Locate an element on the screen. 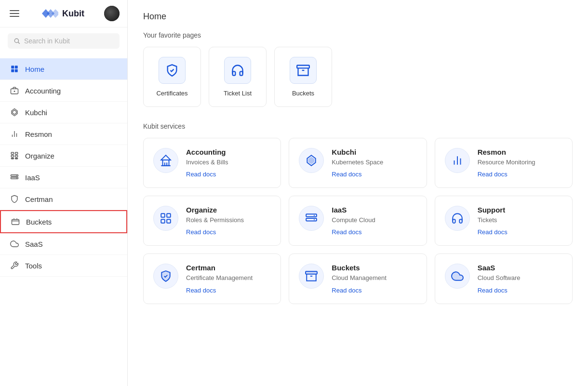 Image resolution: width=588 pixels, height=386 pixels. sidebar-item-certman-label: Certman is located at coordinates (39, 200).